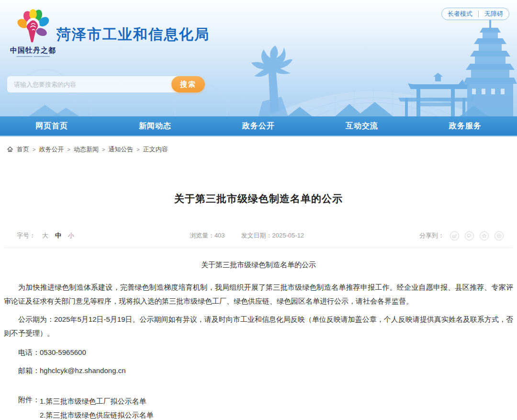  I want to click on nav-item-interaction: 互动交流, so click(362, 126).